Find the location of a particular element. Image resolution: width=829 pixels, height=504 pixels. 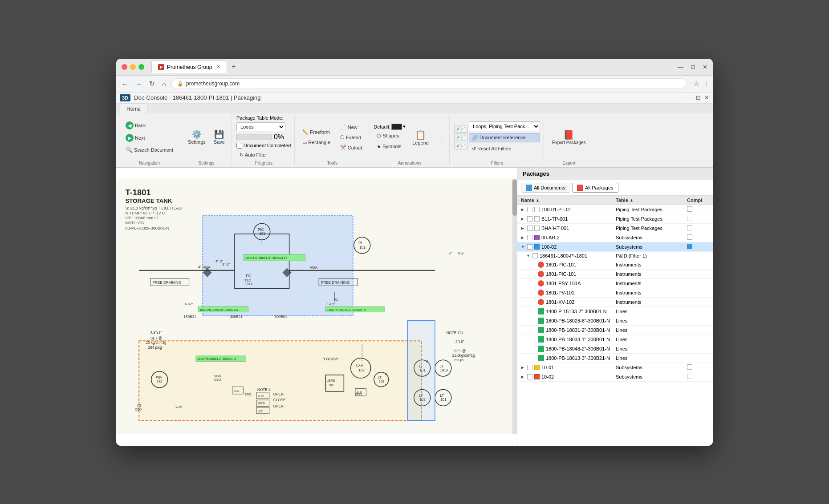

save-button: 💾 Save is located at coordinates (219, 137).